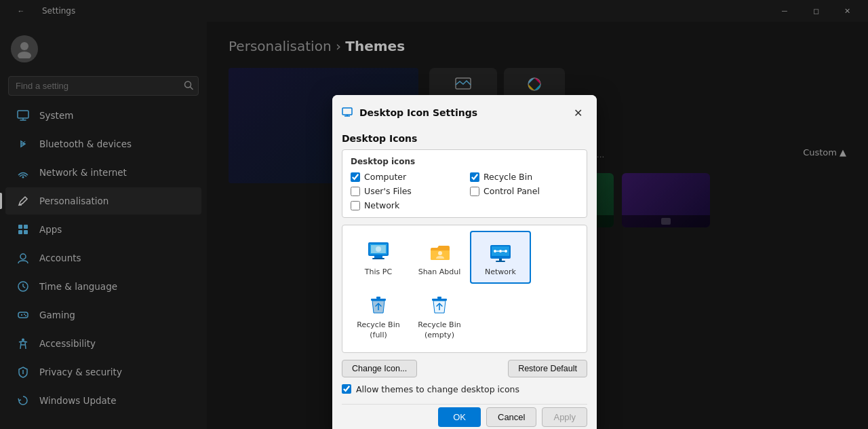  I want to click on checkbox-recycle-bin: Recycle Bin, so click(524, 176).